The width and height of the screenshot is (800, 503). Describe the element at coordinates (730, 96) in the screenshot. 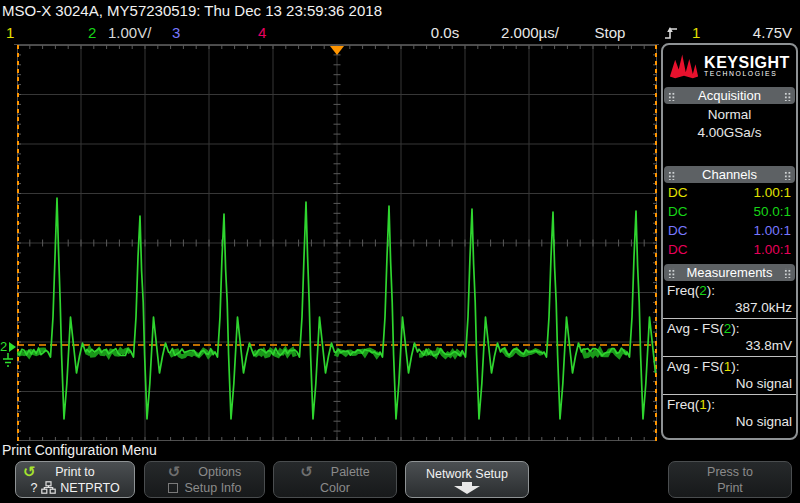

I see `acquisition-header: Acquisition` at that location.